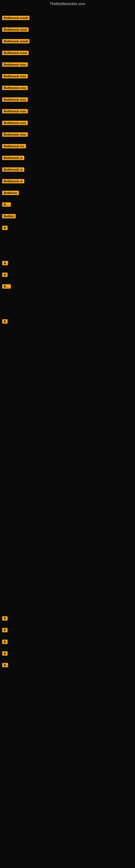  Describe the element at coordinates (10, 193) in the screenshot. I see `bottleneck-result-badge: Bottlenec` at that location.